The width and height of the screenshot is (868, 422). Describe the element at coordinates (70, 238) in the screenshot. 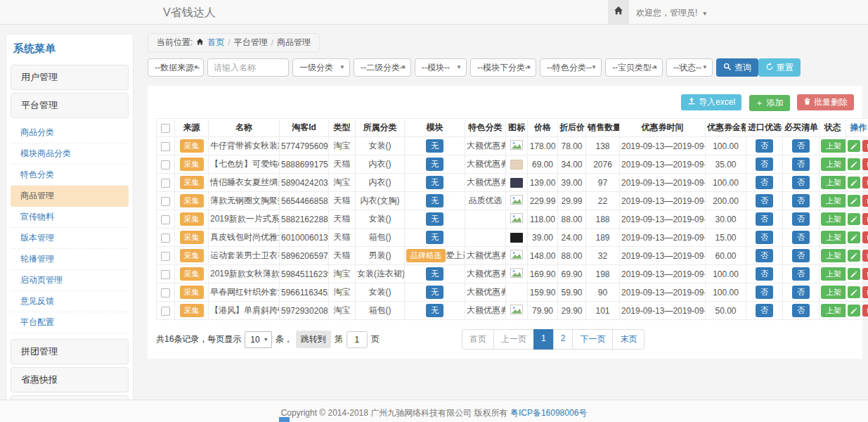

I see `sidebar-item: 版本管理` at that location.